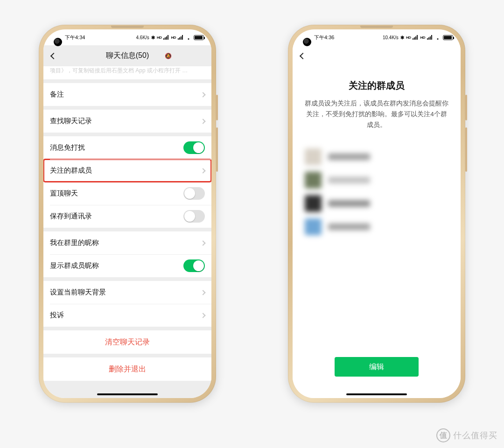 This screenshot has width=504, height=448. What do you see at coordinates (194, 147) in the screenshot?
I see `toggle-mute` at bounding box center [194, 147].